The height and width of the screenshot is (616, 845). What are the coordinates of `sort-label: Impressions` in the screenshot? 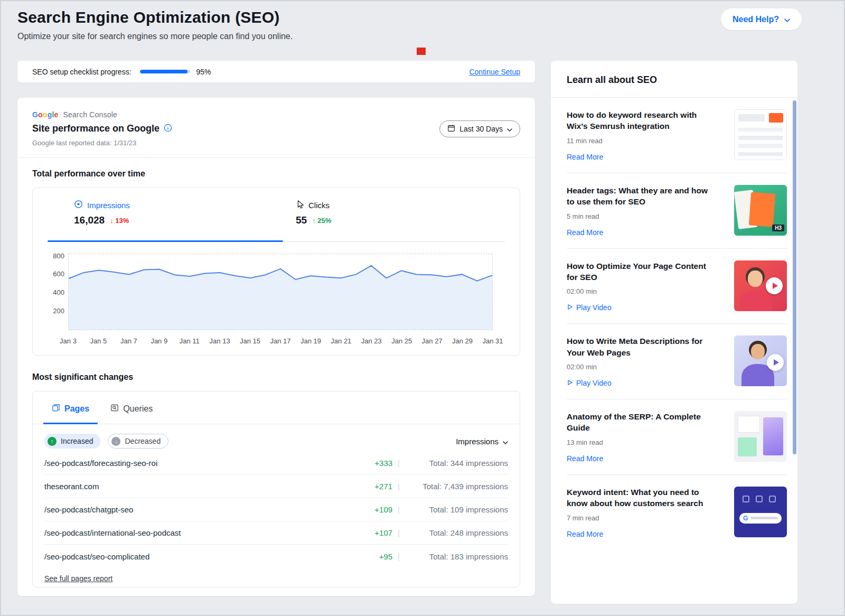 It's located at (477, 442).